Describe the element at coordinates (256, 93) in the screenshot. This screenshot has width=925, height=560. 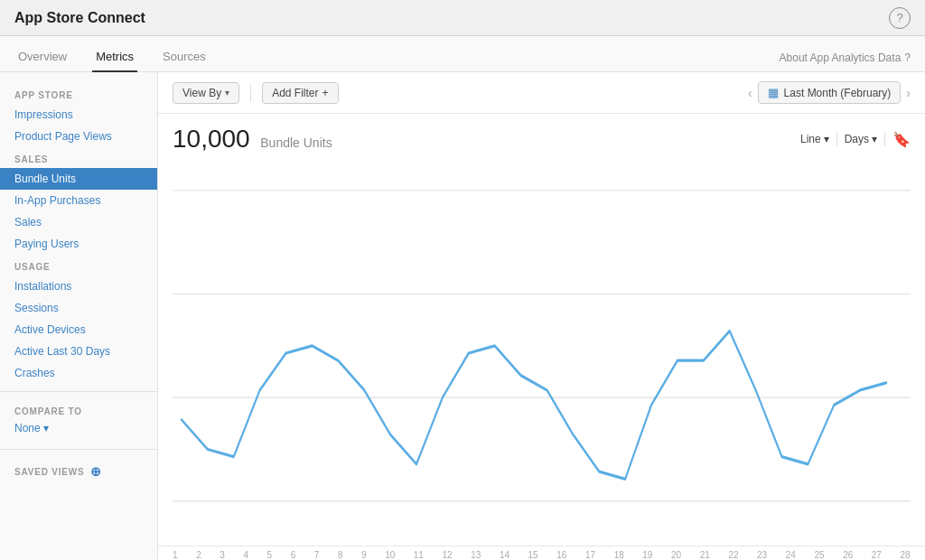
I see `toolbar-left: View By ▾ Add Filter +` at that location.